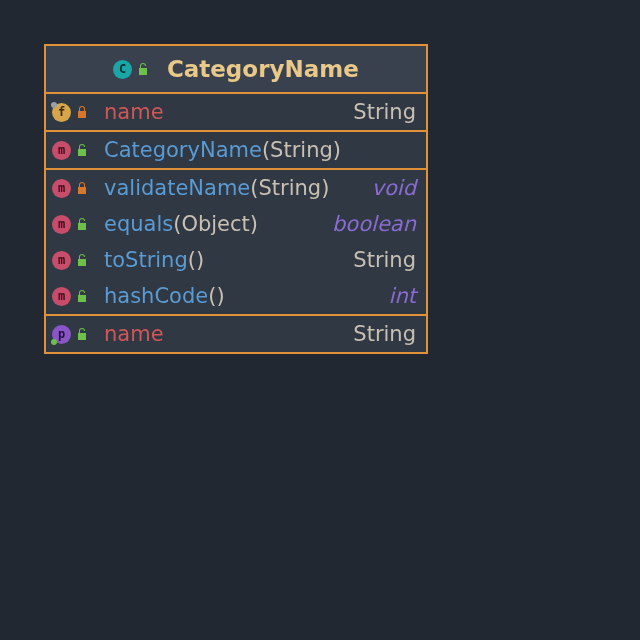  I want to click on member-signature: CategoryName(String), so click(260, 150).